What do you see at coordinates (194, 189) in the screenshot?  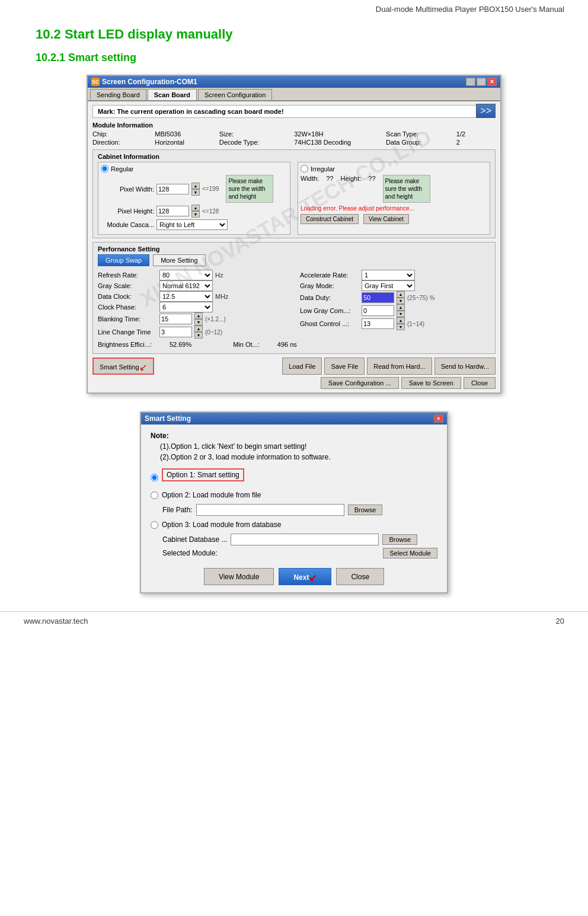 I see `pixel-width-row: Pixel Width: ▲▼ <=199 Please make sure t…` at bounding box center [194, 189].